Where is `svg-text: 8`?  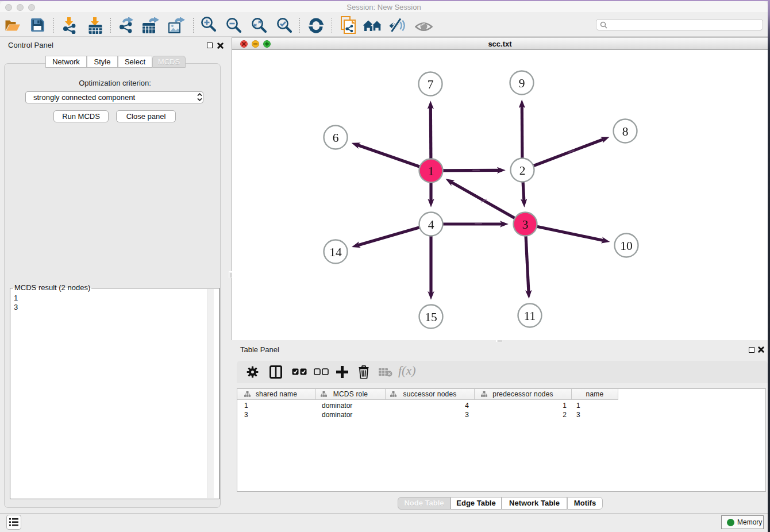 svg-text: 8 is located at coordinates (625, 132).